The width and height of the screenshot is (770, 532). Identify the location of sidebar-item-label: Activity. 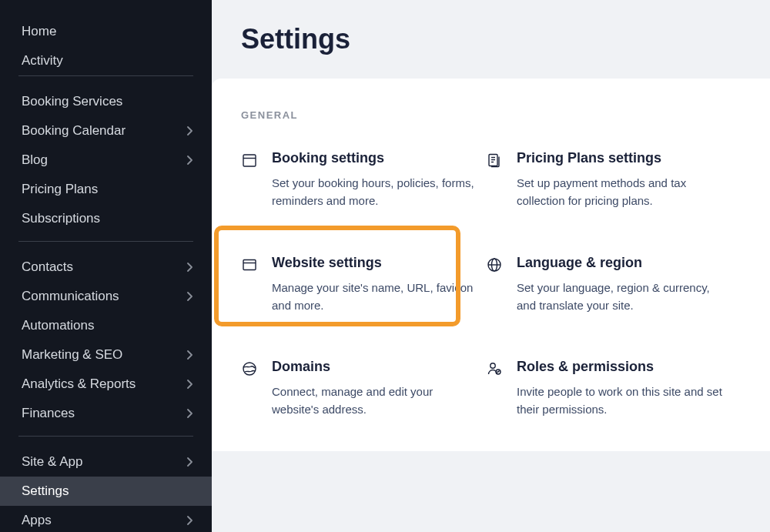
(42, 61).